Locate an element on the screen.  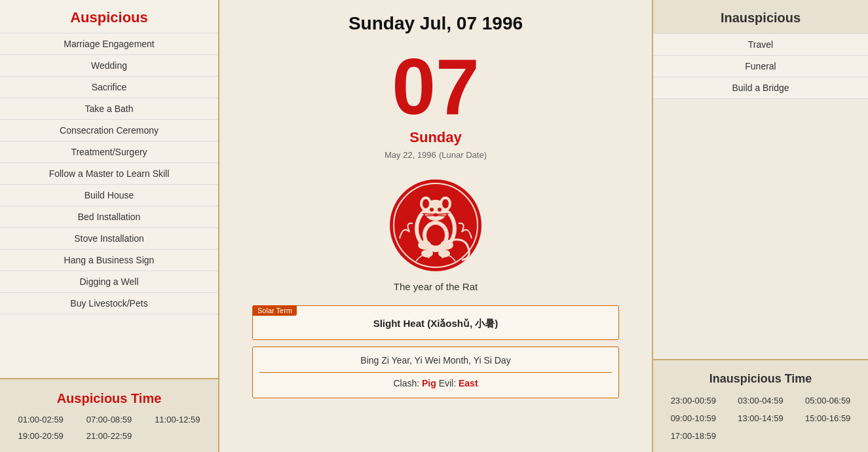
auspicious-list-item: Follow a Master to Learn Skill is located at coordinates (109, 173).